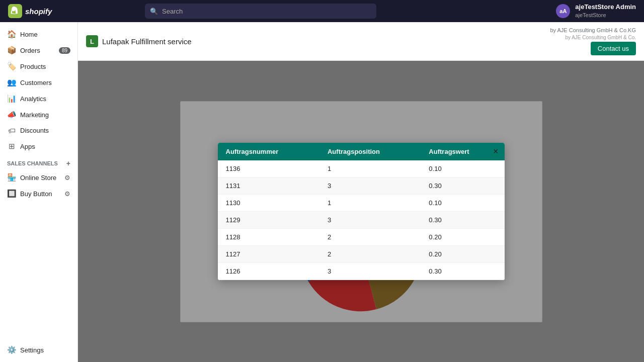 Image resolution: width=644 pixels, height=362 pixels. I want to click on sidebar-item-online-store: 🏪 Online Store ⚙, so click(39, 177).